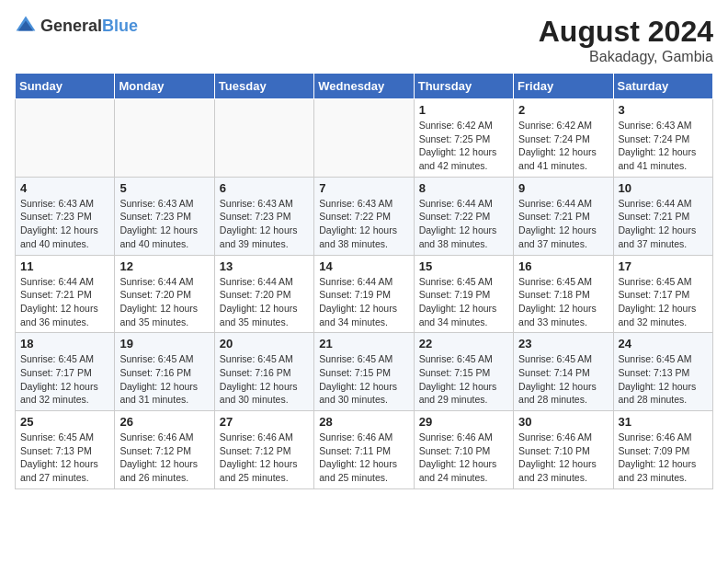  I want to click on calendar-cell: 14Sunrise: 6:44 AM Sunset: 7:19 PM Dayli…, so click(364, 294).